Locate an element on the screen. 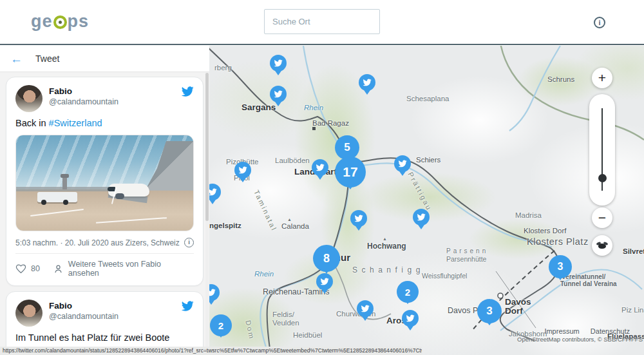 This screenshot has width=644, height=355. person-icon is located at coordinates (58, 269).